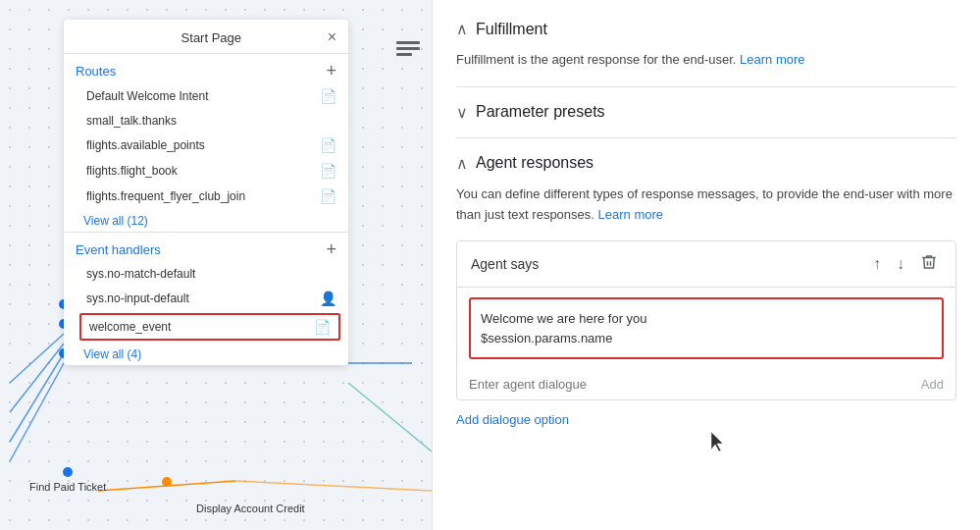  I want to click on route-name: flights.flight_book, so click(131, 171).